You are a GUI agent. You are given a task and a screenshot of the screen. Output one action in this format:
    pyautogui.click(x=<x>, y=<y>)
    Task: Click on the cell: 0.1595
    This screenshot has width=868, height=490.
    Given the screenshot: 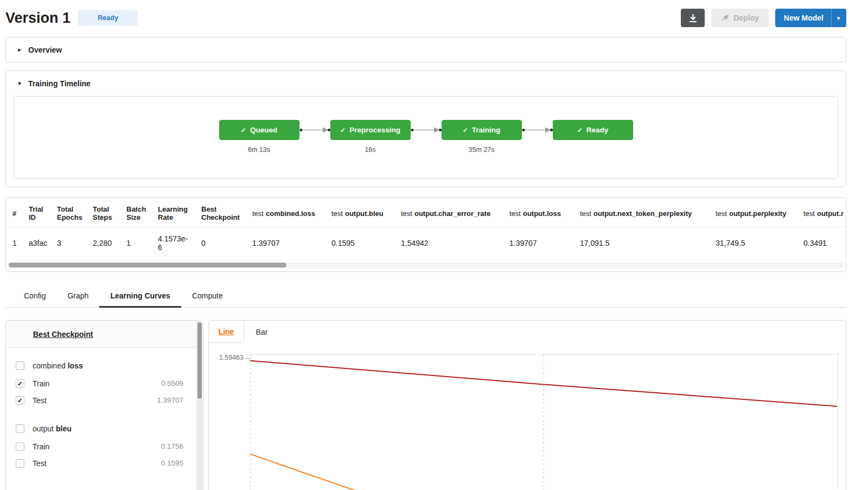 What is the action you would take?
    pyautogui.click(x=360, y=244)
    